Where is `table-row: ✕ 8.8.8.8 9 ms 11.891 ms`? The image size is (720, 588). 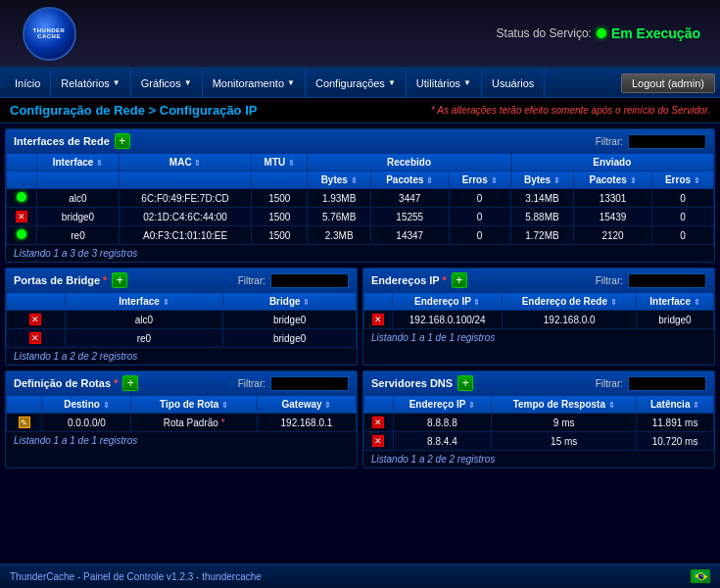 table-row: ✕ 8.8.8.8 9 ms 11.891 ms is located at coordinates (539, 423).